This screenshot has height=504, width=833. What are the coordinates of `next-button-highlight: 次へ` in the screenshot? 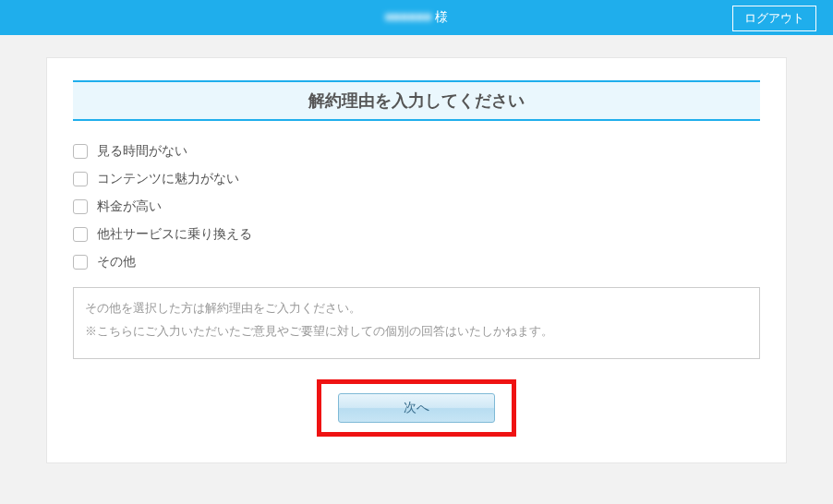 It's located at (416, 408).